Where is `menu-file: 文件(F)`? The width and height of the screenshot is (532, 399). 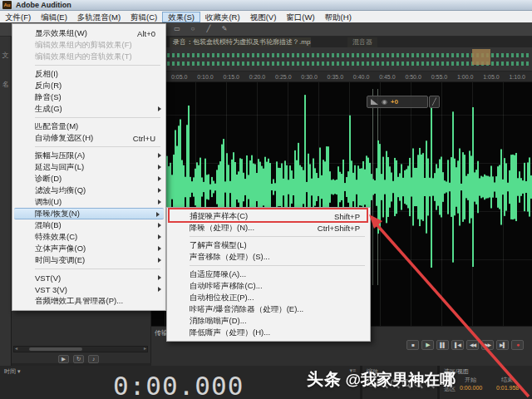 menu-file: 文件(F) is located at coordinates (18, 17).